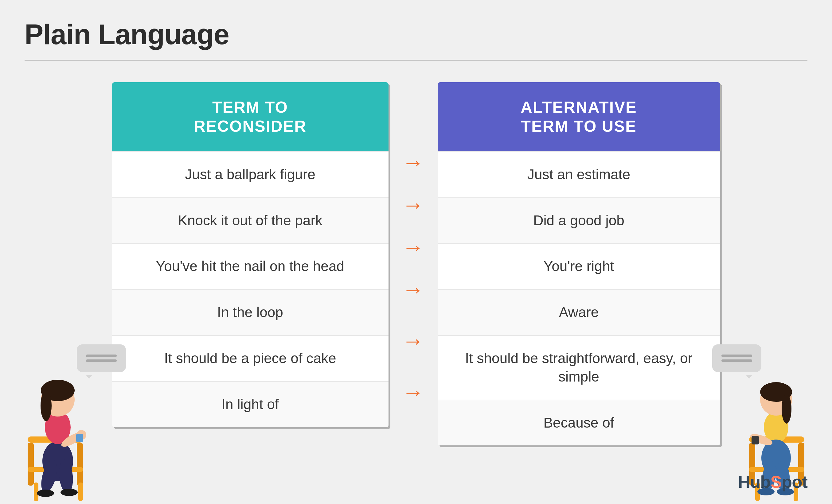  What do you see at coordinates (416, 60) in the screenshot?
I see `divider` at bounding box center [416, 60].